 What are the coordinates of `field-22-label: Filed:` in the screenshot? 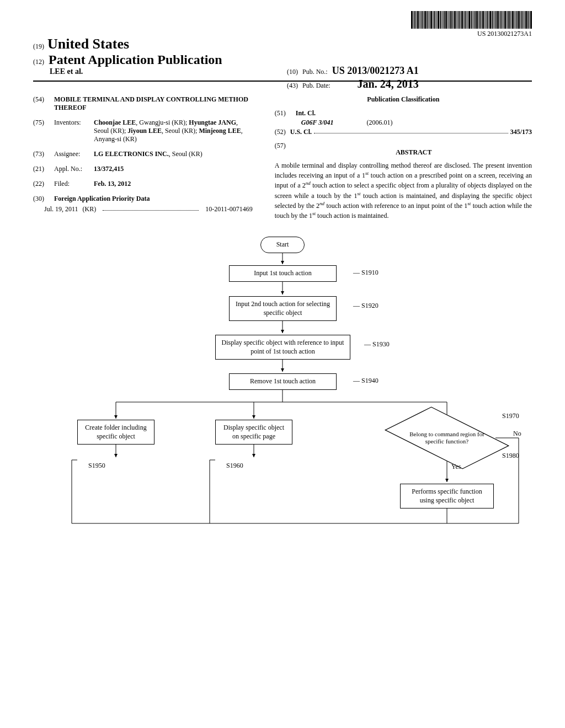 It's located at (71, 184).